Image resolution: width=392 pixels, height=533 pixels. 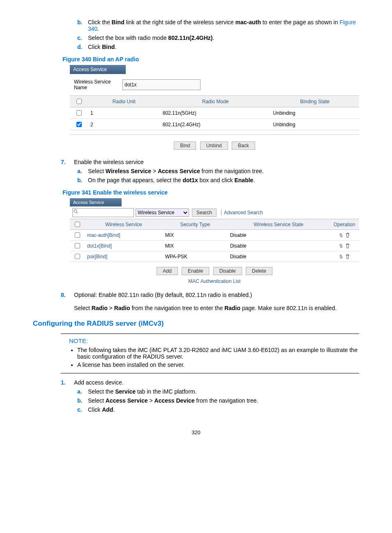 I want to click on col-header: Radio Mode, so click(x=215, y=102).